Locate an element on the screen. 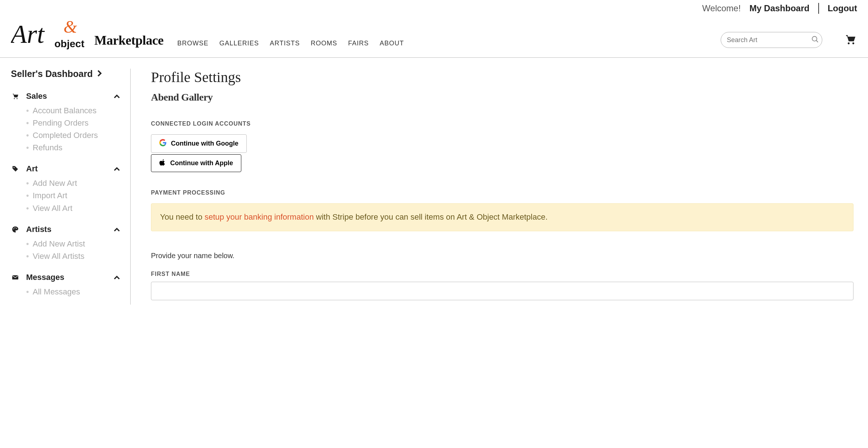 This screenshot has width=868, height=448. welcome-text: Welcome! is located at coordinates (721, 8).